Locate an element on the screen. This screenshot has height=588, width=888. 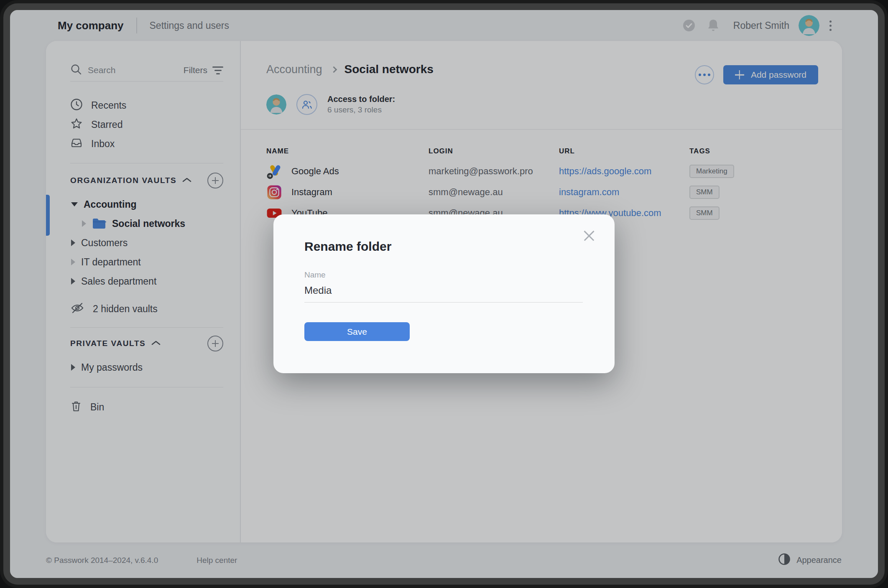
close-icon is located at coordinates (589, 236).